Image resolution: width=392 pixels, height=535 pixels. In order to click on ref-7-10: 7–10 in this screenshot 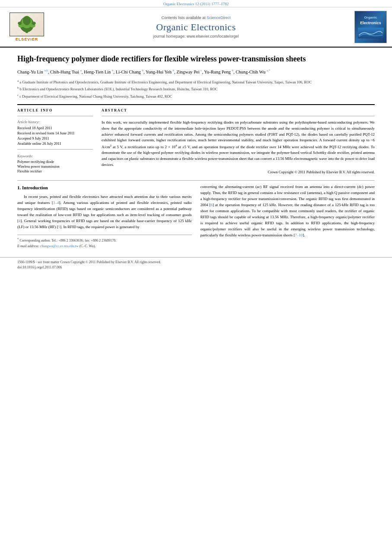, I will do `click(299, 235)`.